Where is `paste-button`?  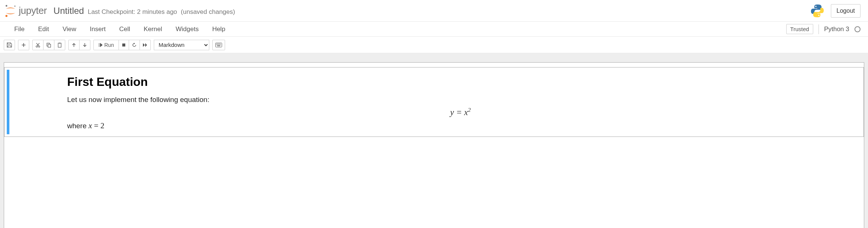 paste-button is located at coordinates (60, 45).